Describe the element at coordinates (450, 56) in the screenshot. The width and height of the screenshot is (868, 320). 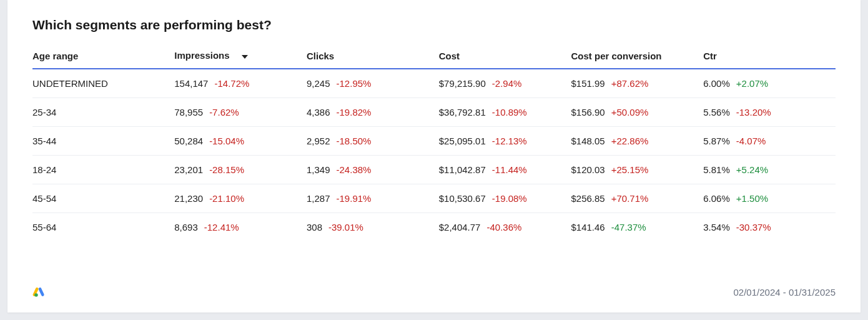
I see `col-header-label: Cost` at that location.